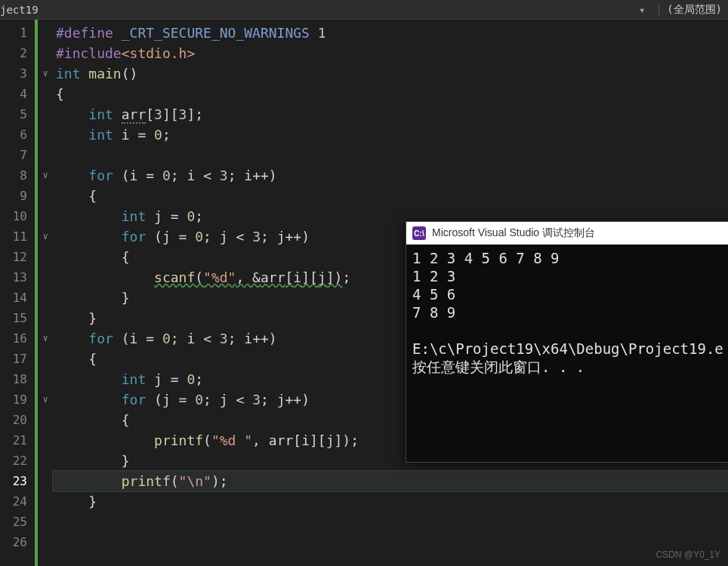 This screenshot has height=566, width=728. I want to click on code-line: printf("\n");, so click(390, 481).